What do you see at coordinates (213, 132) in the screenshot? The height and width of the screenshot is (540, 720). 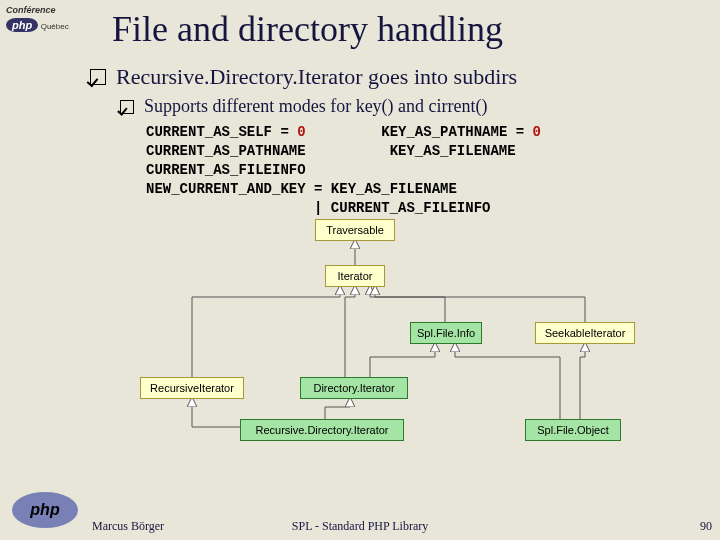 I see `const-c1a: CURRENT_AS_SELF` at bounding box center [213, 132].